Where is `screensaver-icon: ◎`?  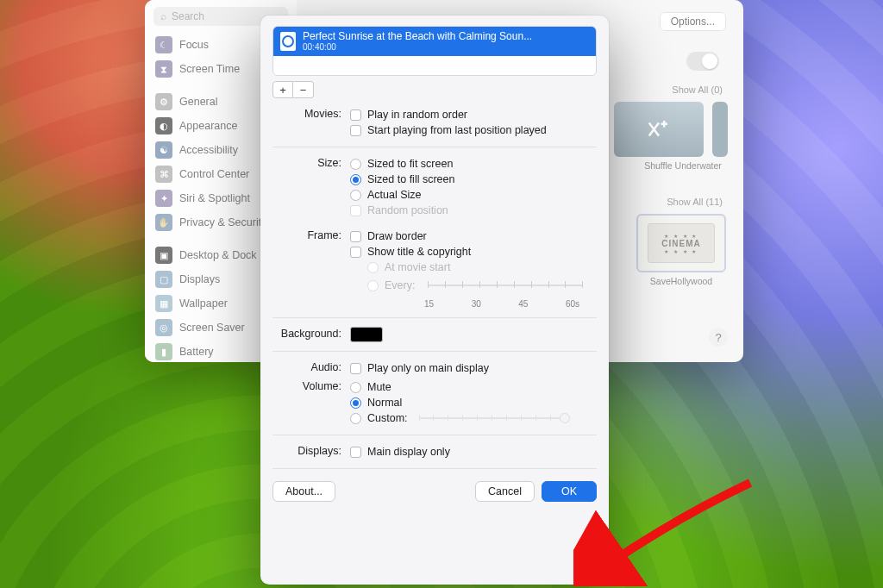
screensaver-icon: ◎ is located at coordinates (164, 328).